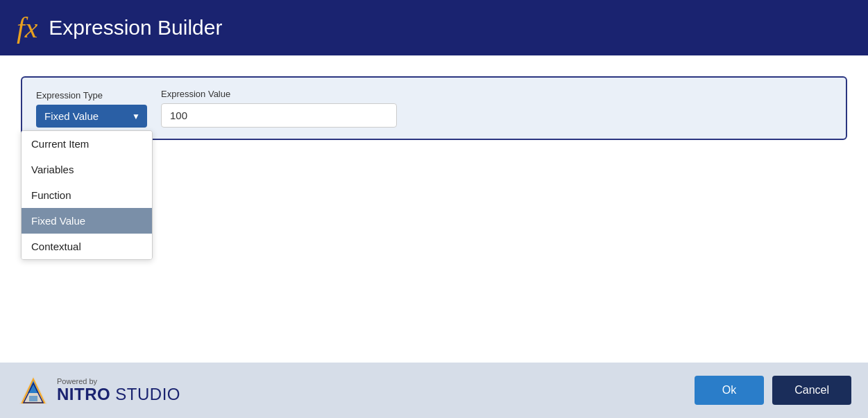 The width and height of the screenshot is (868, 418). Describe the element at coordinates (87, 144) in the screenshot. I see `dropdown-item-current-item: Current Item` at that location.